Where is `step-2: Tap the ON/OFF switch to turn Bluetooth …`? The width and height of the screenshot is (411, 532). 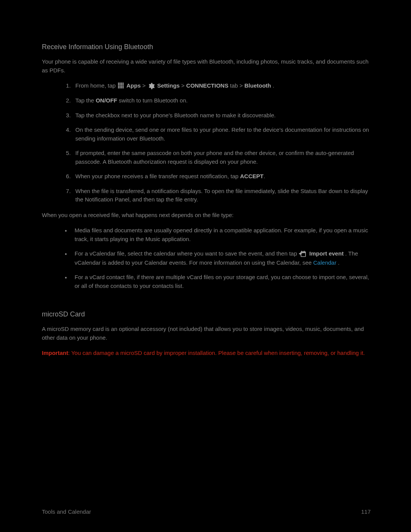 step-2: Tap the ON/OFF switch to turn Bluetooth … is located at coordinates (221, 101).